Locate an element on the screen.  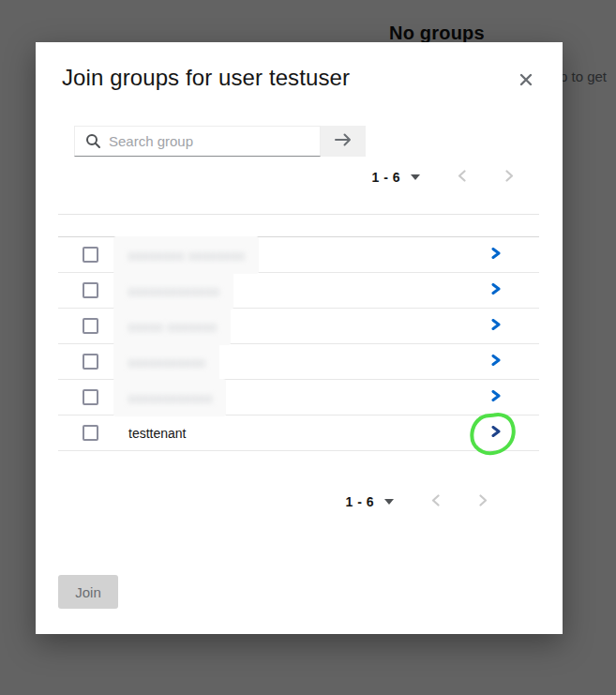
group-row: xxxxxxxxxxxxx is located at coordinates (298, 291).